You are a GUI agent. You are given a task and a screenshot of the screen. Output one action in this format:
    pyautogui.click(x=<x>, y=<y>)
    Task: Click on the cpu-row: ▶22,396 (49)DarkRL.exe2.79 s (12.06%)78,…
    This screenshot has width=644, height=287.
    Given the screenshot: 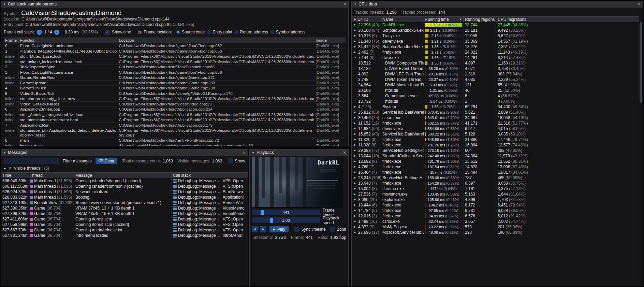 What is the action you would take?
    pyautogui.click(x=497, y=25)
    